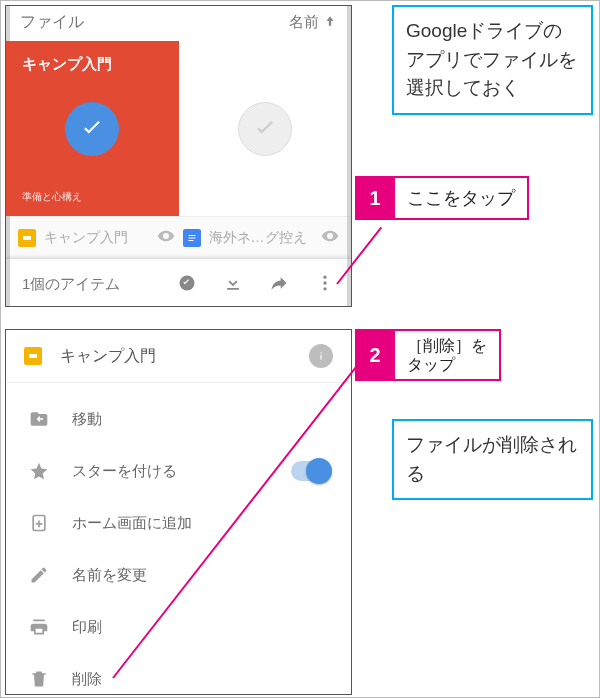  What do you see at coordinates (178, 24) in the screenshot?
I see `drive-header: ファイル 名前` at bounding box center [178, 24].